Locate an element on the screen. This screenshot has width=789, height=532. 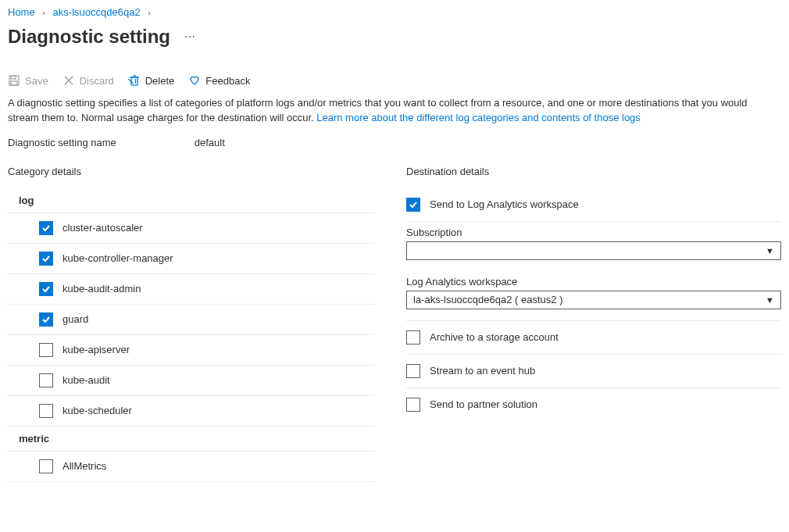
log-checkbox-kube-scheduler is located at coordinates (46, 411).